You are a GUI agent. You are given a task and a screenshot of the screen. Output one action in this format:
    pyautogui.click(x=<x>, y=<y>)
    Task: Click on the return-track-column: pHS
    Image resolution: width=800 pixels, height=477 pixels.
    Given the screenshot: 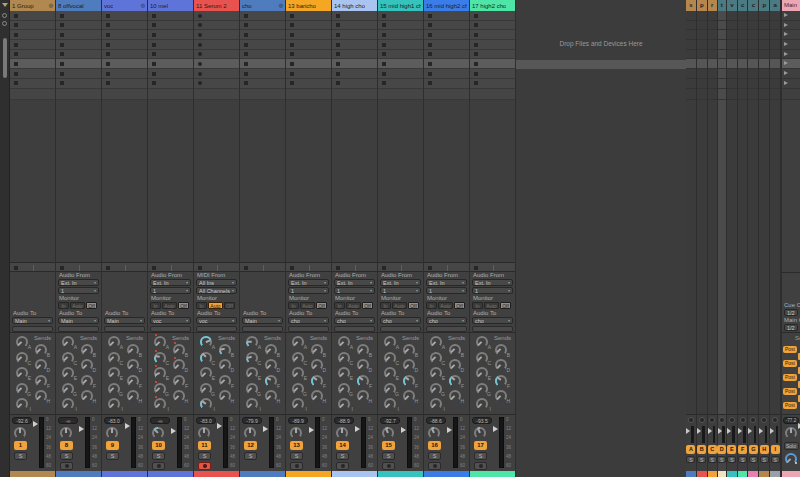 What is the action you would take?
    pyautogui.click(x=764, y=238)
    